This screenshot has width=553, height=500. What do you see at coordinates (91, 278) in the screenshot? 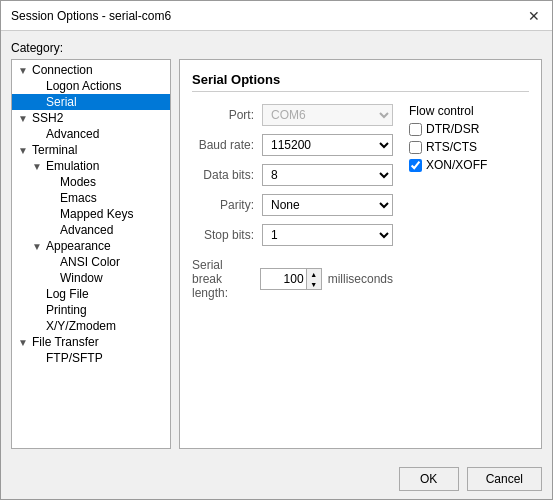
I see `tree-item-window: Window` at bounding box center [91, 278].